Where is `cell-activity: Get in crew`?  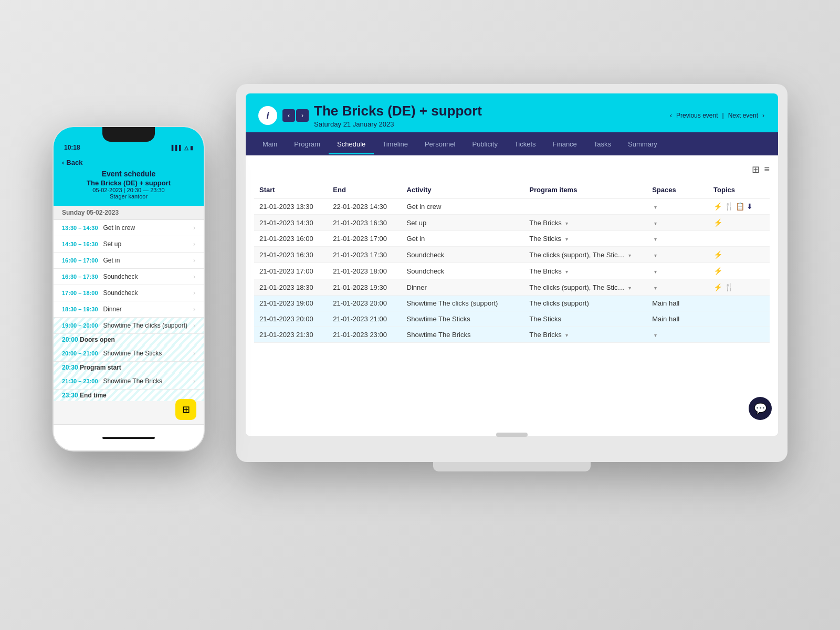
cell-activity: Get in crew is located at coordinates (463, 207).